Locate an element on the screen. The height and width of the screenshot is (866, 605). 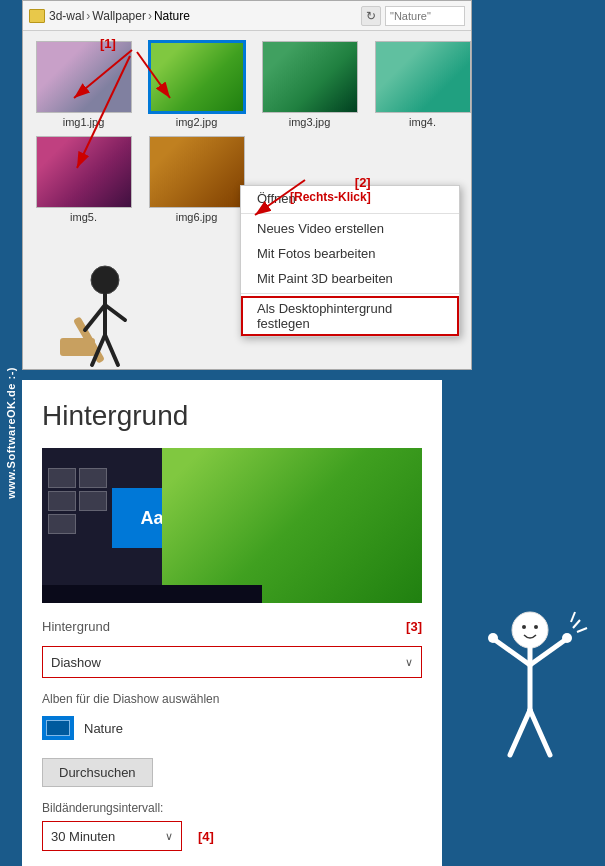
settings-preview: Aa is located at coordinates (232, 526).